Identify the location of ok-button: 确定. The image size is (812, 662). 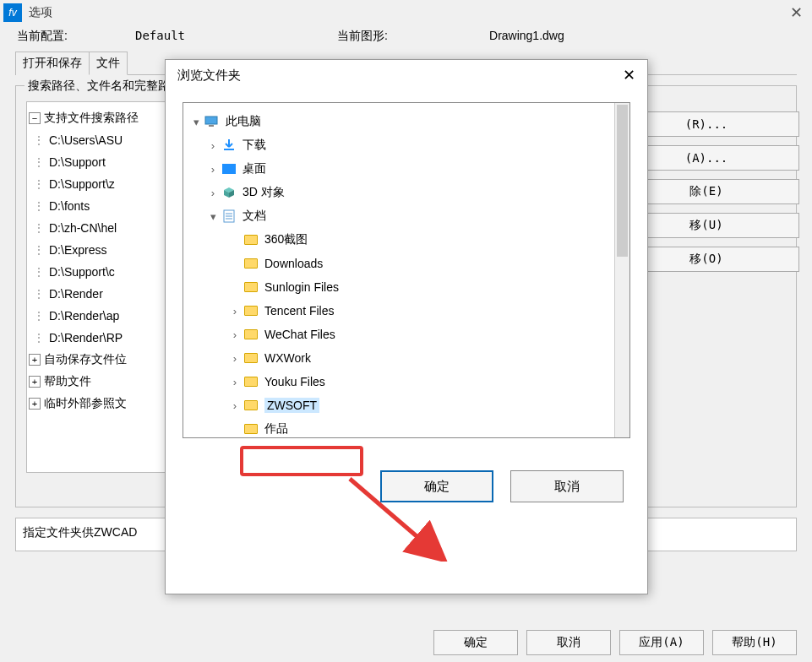
(476, 643).